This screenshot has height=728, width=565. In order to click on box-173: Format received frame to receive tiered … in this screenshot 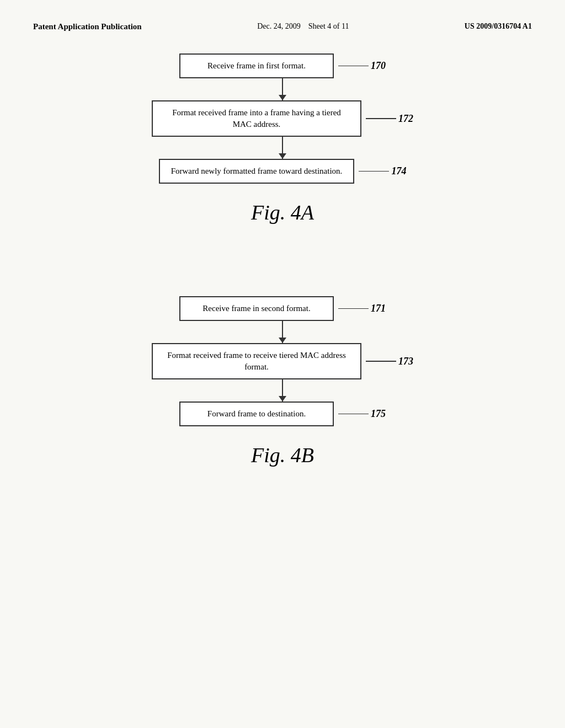, I will do `click(257, 361)`.